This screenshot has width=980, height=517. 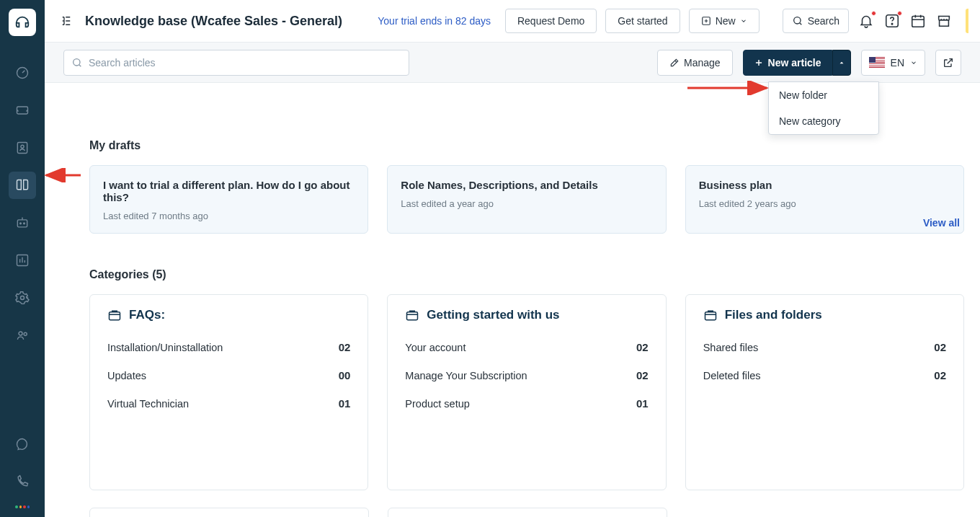 What do you see at coordinates (643, 21) in the screenshot?
I see `get-started-button: Get started` at bounding box center [643, 21].